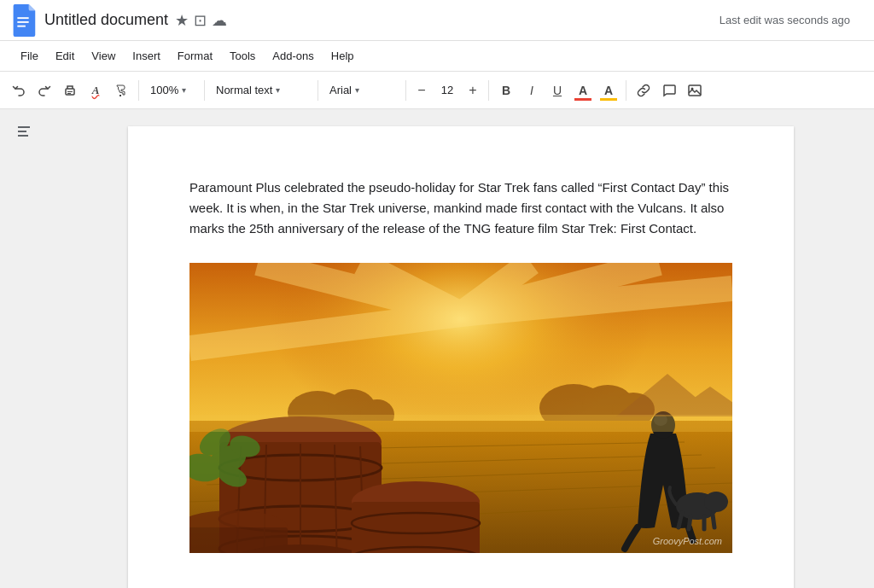  Describe the element at coordinates (44, 90) in the screenshot. I see `redo-button` at that location.